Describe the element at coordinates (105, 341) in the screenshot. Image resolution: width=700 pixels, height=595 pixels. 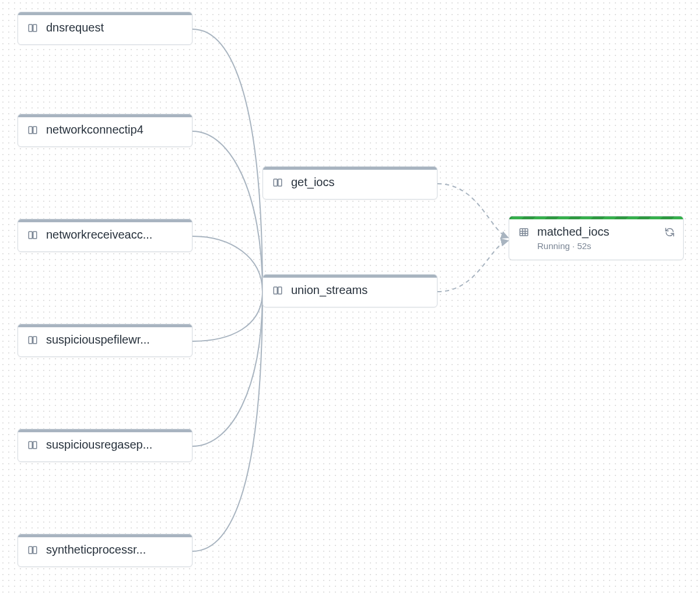
I see `node-suspiciouspefilewr: suspiciouspefilewr...` at that location.